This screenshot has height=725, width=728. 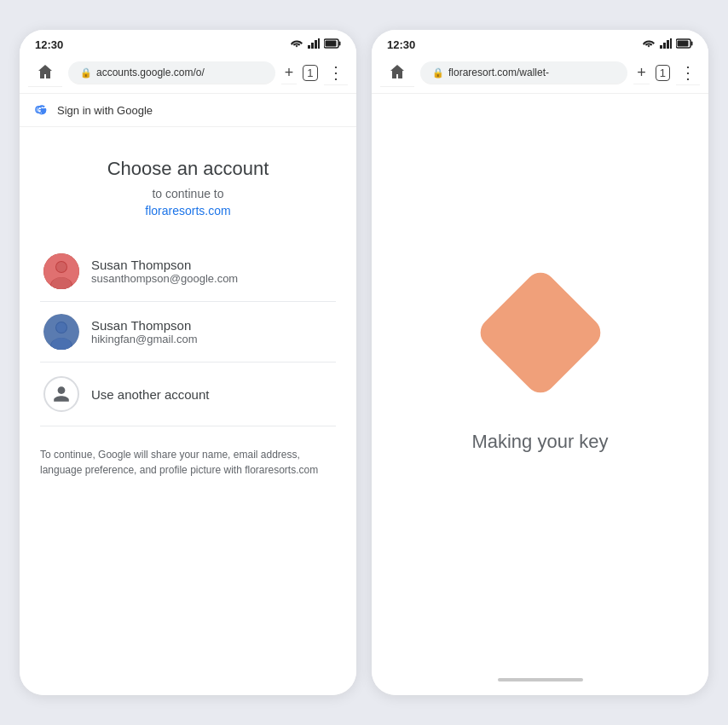 What do you see at coordinates (41, 110) in the screenshot?
I see `google-logo: G` at bounding box center [41, 110].